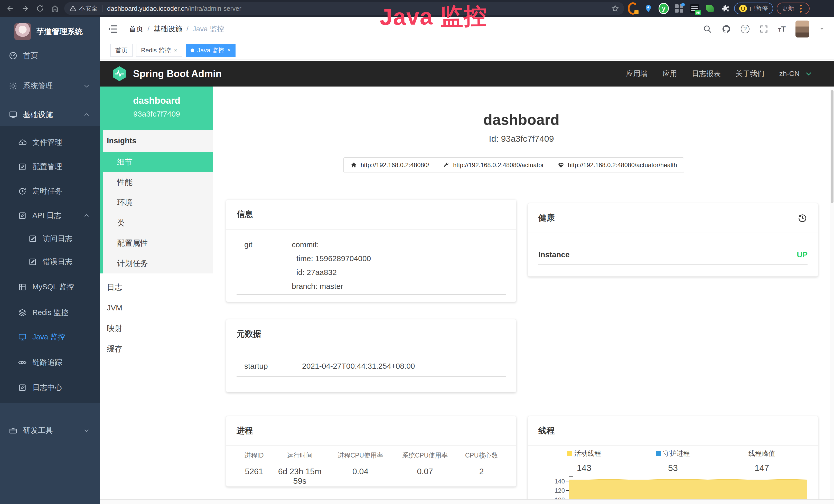 This screenshot has width=834, height=504. What do you see at coordinates (113, 29) in the screenshot?
I see `hamburger-icon` at bounding box center [113, 29].